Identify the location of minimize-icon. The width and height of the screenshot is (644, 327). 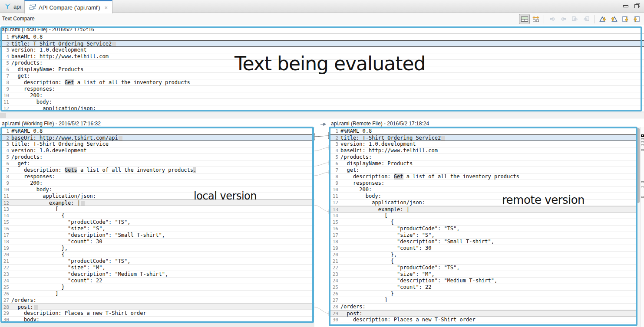
(626, 6).